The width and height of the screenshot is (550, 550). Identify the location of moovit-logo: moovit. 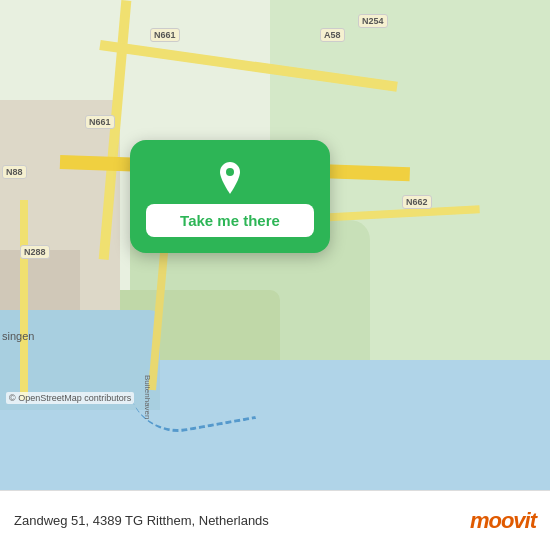
(503, 521).